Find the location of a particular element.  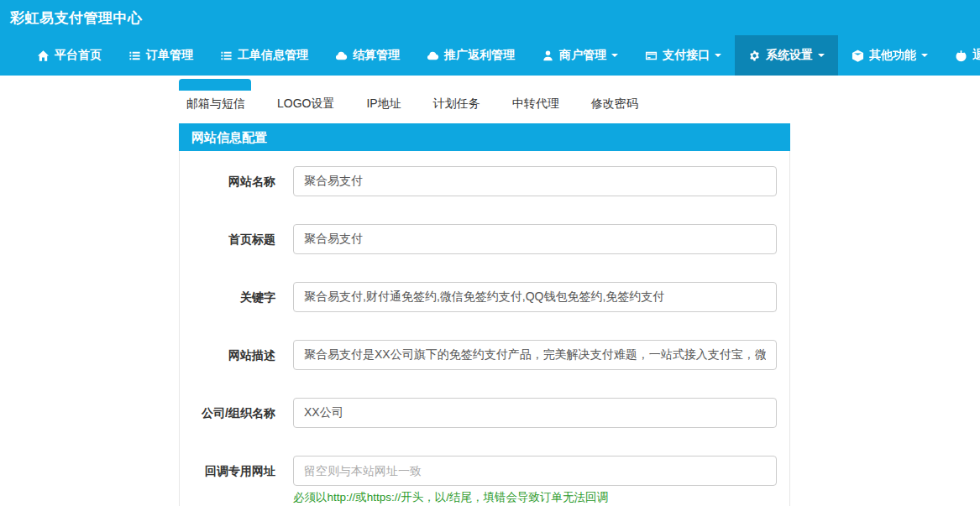

settings-tabs: 邮箱与短信 LOGO设置 IP地址 计划任务 中转代理 修改密码 is located at coordinates (485, 105).